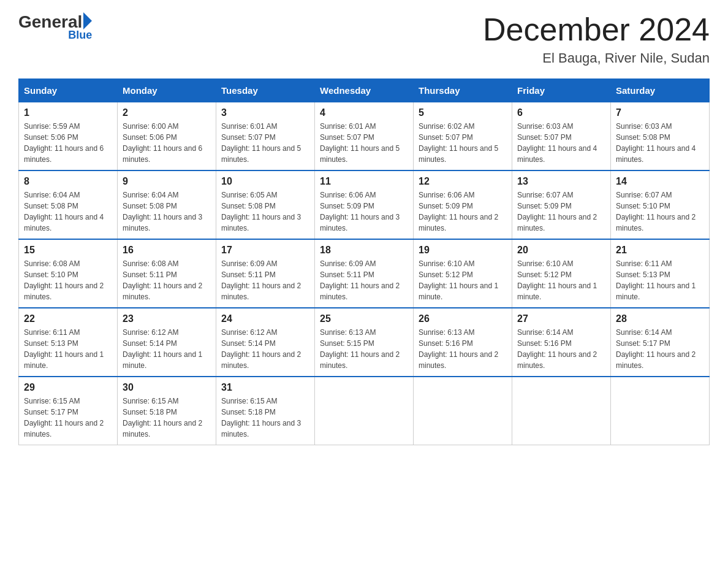 This screenshot has width=728, height=563. I want to click on col-header-saturday: Saturday, so click(661, 91).